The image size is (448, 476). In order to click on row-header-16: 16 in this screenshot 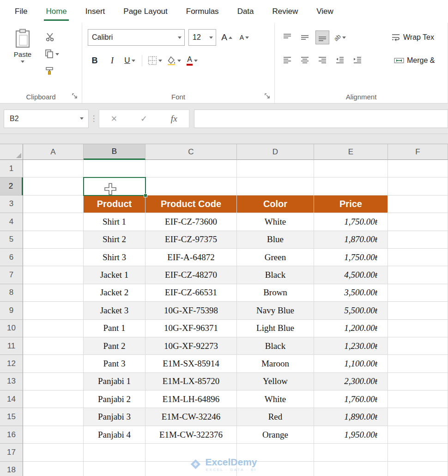, I will do `click(12, 435)`.